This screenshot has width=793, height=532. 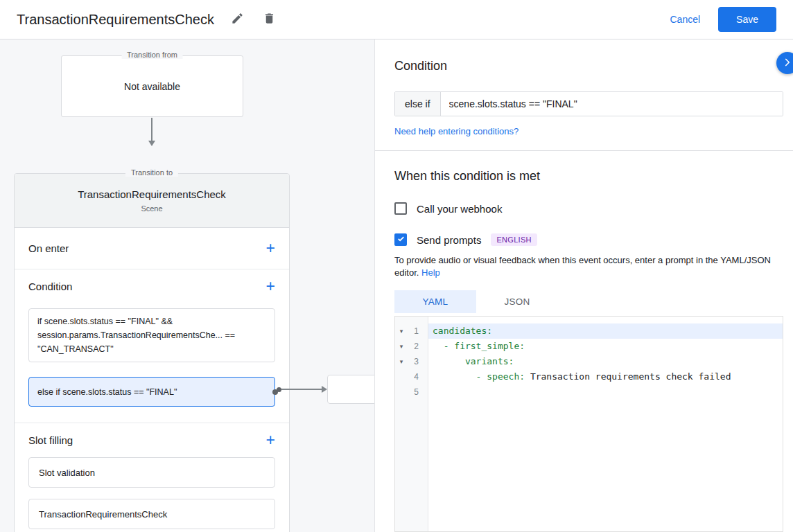 I want to click on line-number: 2, so click(x=415, y=346).